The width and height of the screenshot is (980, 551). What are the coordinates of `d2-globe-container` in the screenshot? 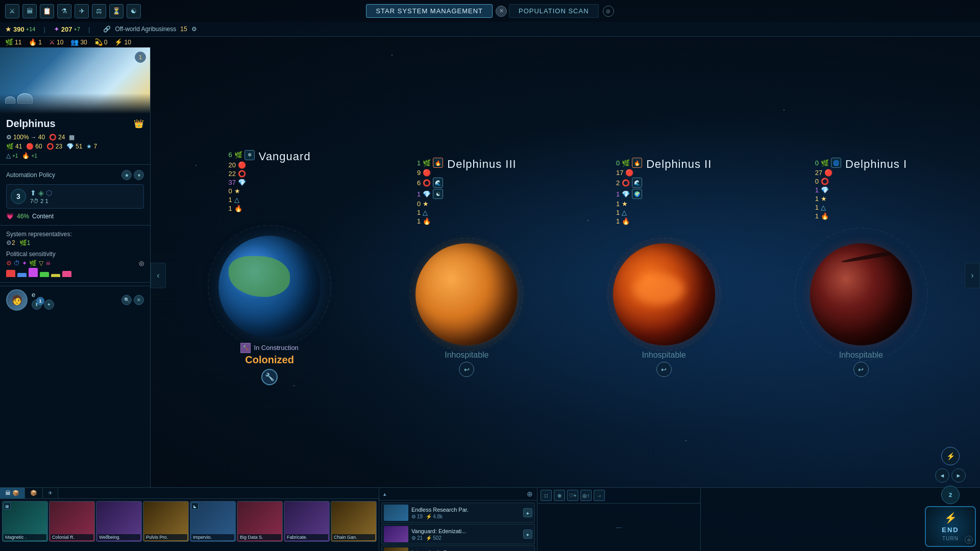 It's located at (664, 294).